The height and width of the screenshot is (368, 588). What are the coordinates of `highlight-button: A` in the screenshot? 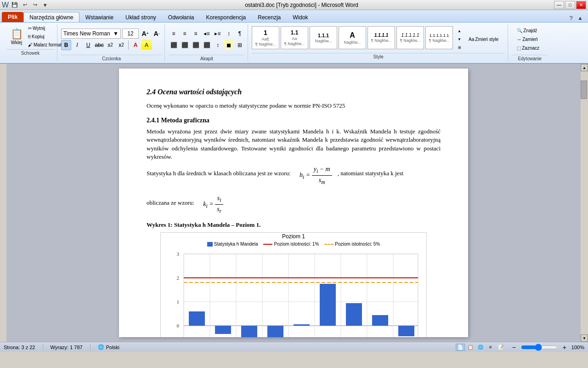 It's located at (147, 45).